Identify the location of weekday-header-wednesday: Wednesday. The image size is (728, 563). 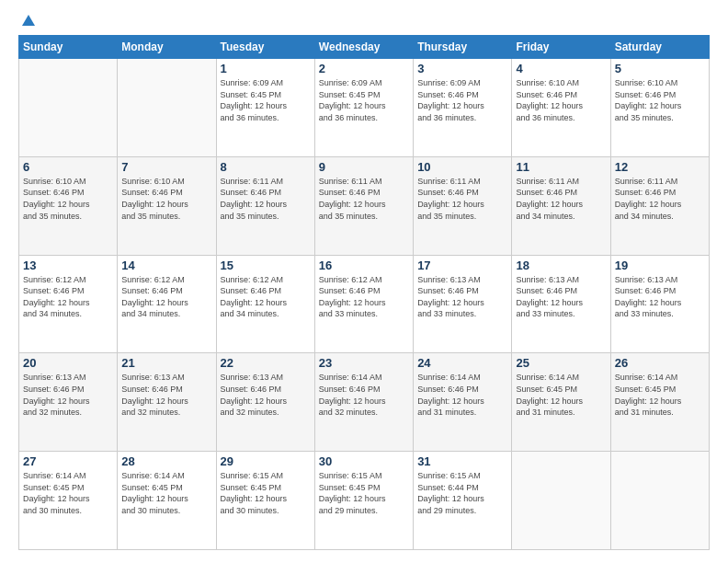
(364, 48).